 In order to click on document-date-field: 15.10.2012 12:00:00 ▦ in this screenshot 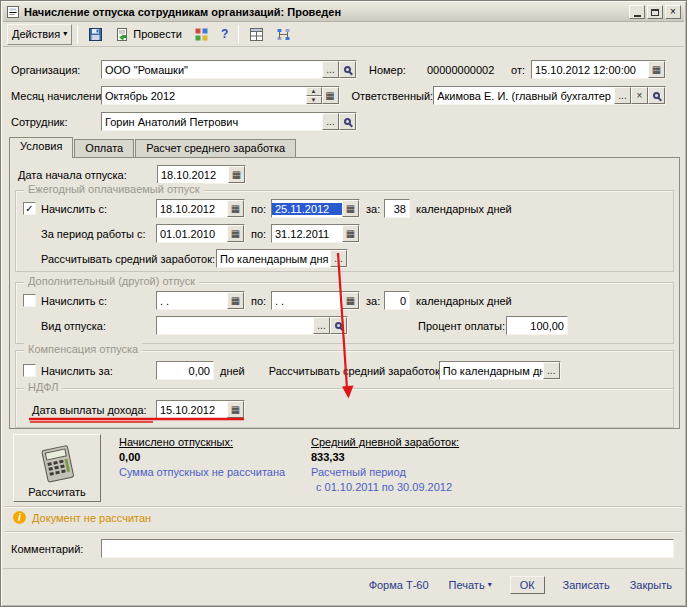, I will do `click(598, 70)`.